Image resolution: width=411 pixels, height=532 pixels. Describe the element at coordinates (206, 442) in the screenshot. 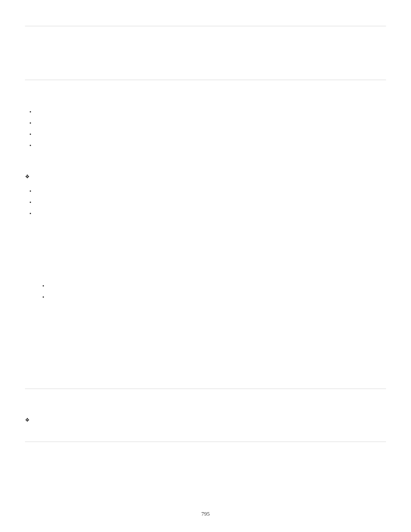

I see `divider` at that location.